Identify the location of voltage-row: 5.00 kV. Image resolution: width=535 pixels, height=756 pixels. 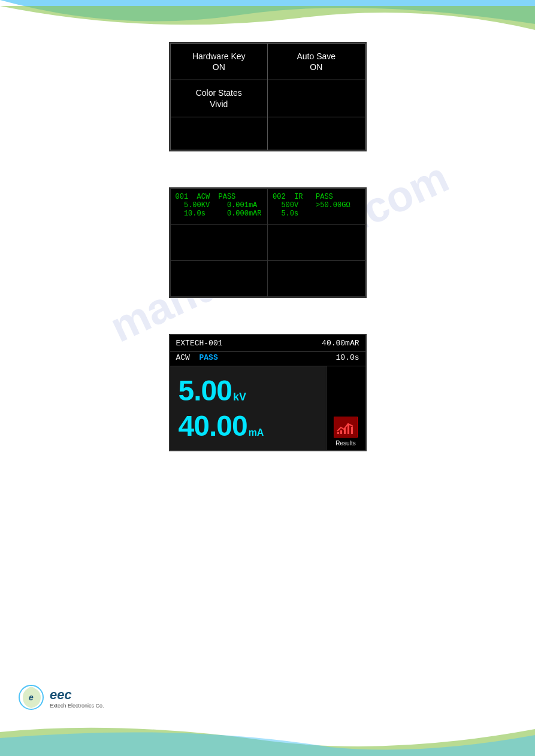
(248, 390).